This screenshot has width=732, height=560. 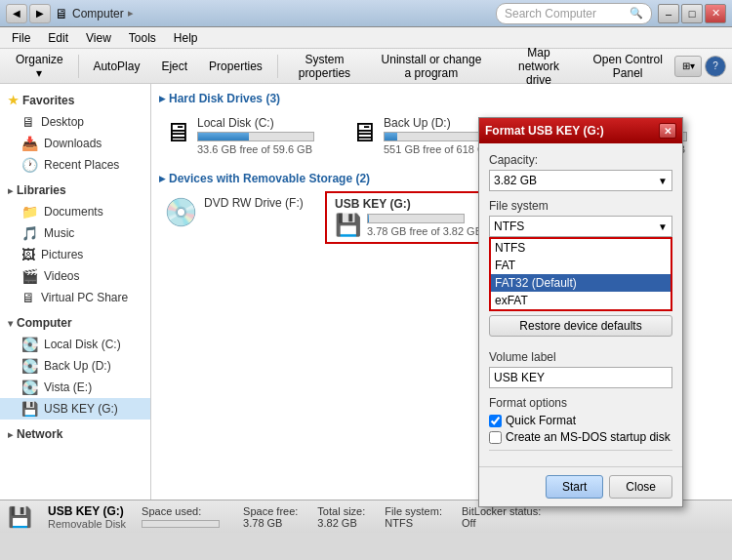 I want to click on filesystem-dropdown: NTFS ▼, so click(x=581, y=226).